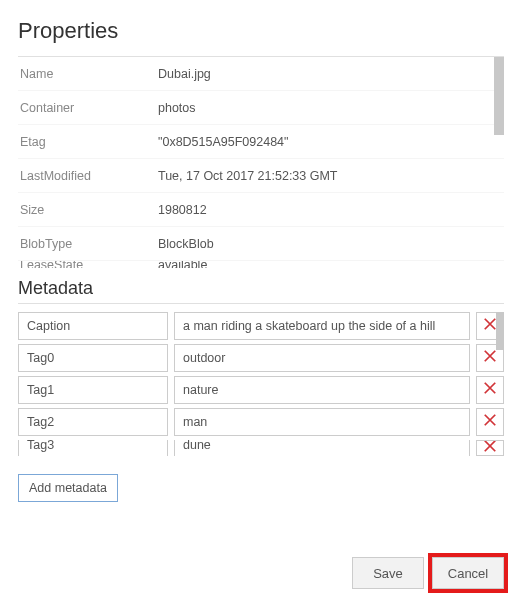 The image size is (522, 603). Describe the element at coordinates (468, 573) in the screenshot. I see `cancel-button: Cancel` at that location.